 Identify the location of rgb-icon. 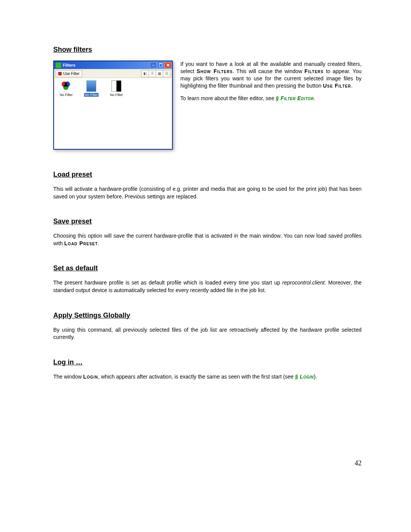
(66, 86).